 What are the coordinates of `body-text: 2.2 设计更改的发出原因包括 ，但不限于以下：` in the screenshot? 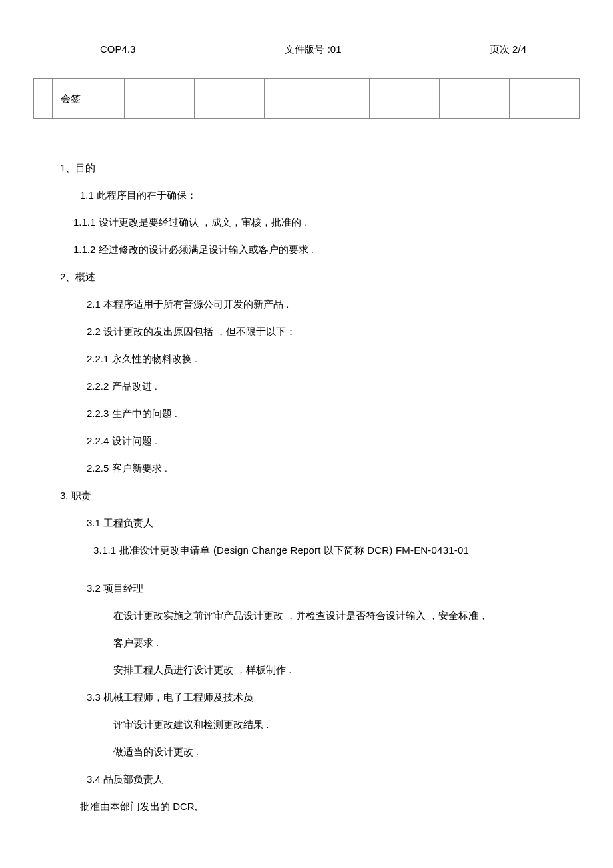 It's located at (330, 332).